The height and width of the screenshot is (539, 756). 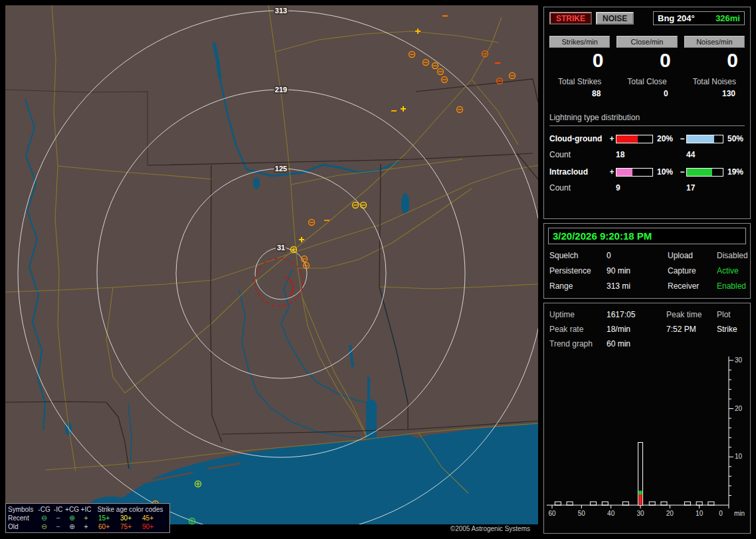 I want to click on legend-row-label: Old, so click(x=23, y=527).